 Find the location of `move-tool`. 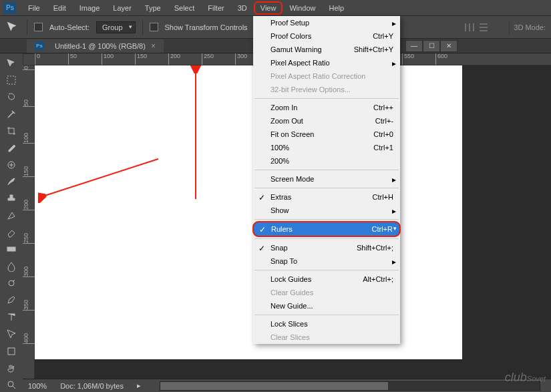

move-tool is located at coordinates (11, 63).